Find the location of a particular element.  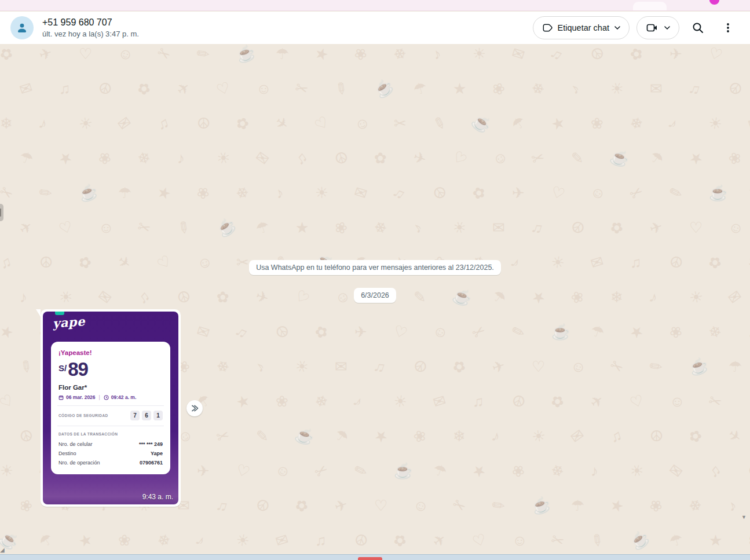

incoming-image-message: yape ¡Yapeaste! S/ 89 Flor Gar* 06 mar. … is located at coordinates (111, 408).